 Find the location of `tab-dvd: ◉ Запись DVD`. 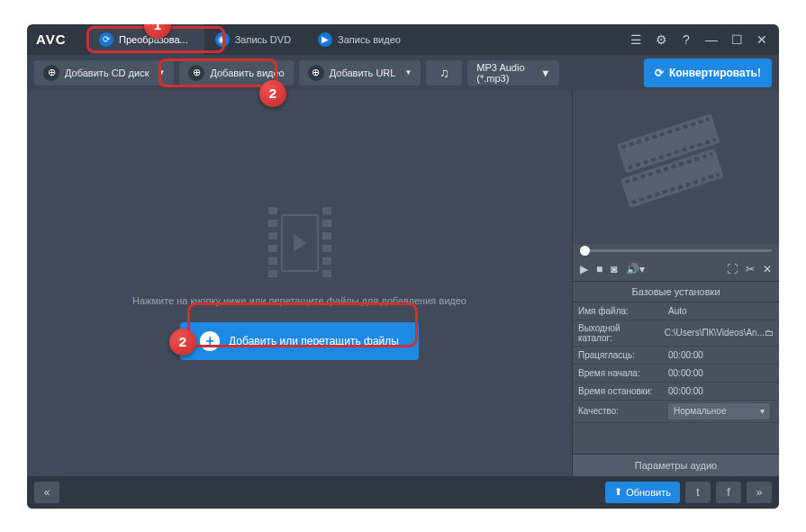

tab-dvd: ◉ Запись DVD is located at coordinates (257, 40).